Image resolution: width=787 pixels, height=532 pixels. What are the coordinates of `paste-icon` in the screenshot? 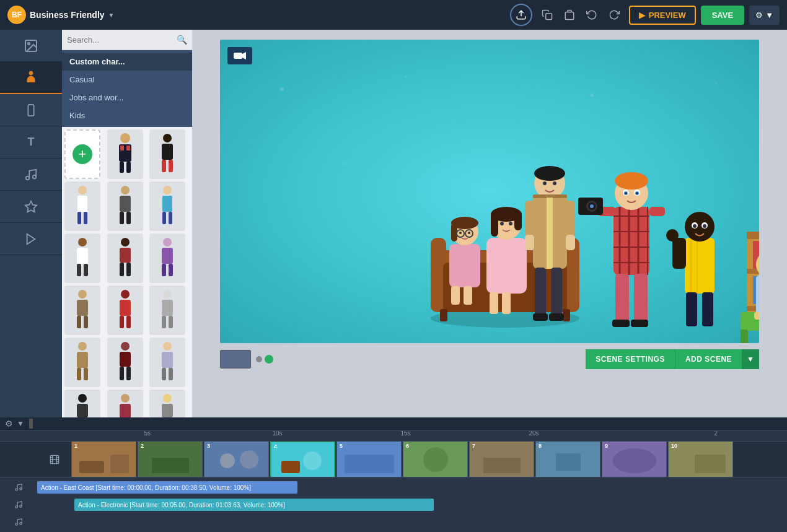 It's located at (569, 15).